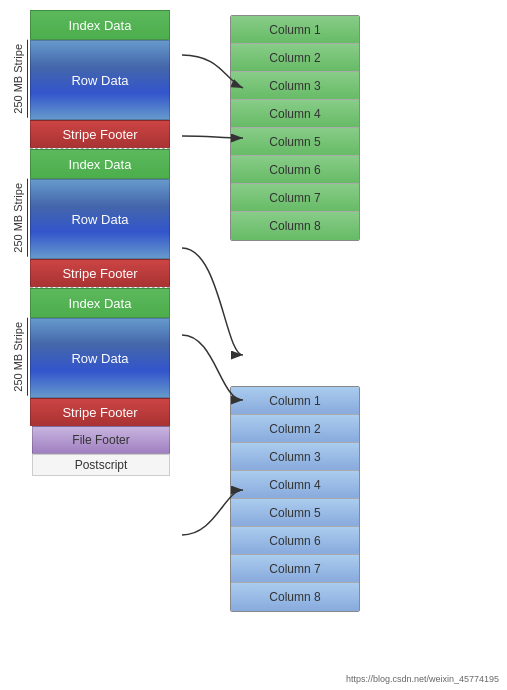 This screenshot has width=507, height=690. What do you see at coordinates (100, 303) in the screenshot?
I see `index-data-3: Index Data` at bounding box center [100, 303].